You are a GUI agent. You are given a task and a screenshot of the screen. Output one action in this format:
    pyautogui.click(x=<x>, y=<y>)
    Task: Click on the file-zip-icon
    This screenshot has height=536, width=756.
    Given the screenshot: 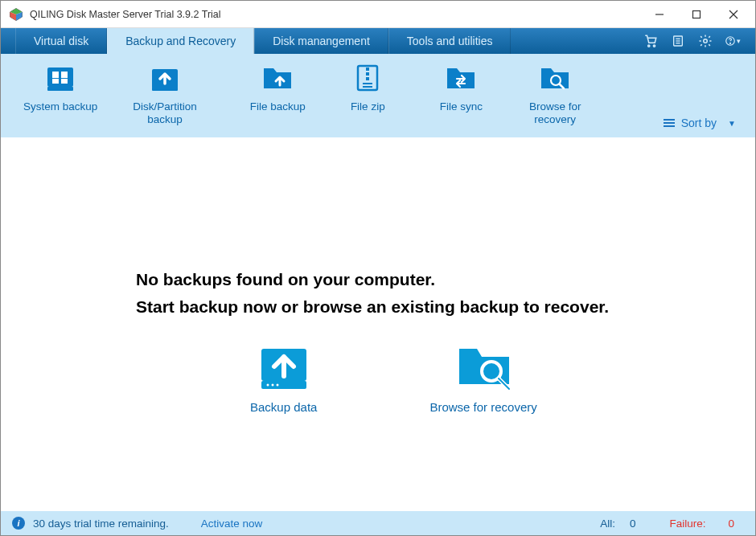 What is the action you would take?
    pyautogui.click(x=368, y=79)
    